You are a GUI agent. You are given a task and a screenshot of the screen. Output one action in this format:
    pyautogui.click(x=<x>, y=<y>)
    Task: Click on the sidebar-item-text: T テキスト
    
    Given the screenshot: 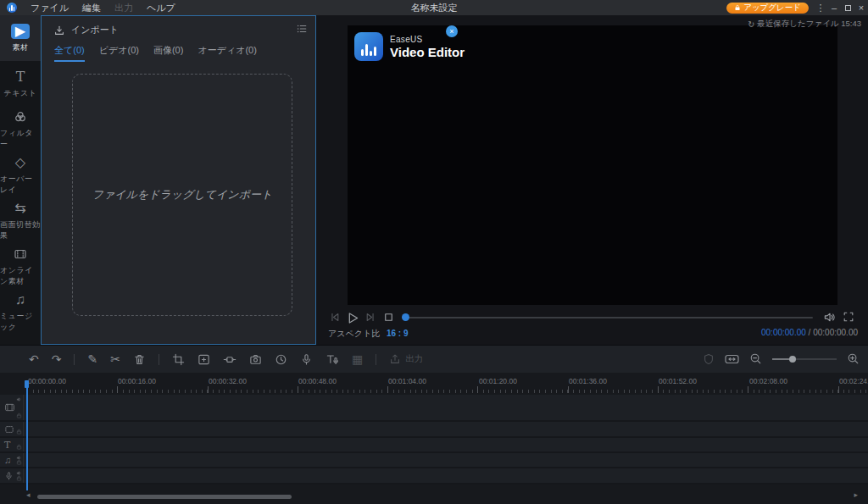 What is the action you would take?
    pyautogui.click(x=20, y=84)
    